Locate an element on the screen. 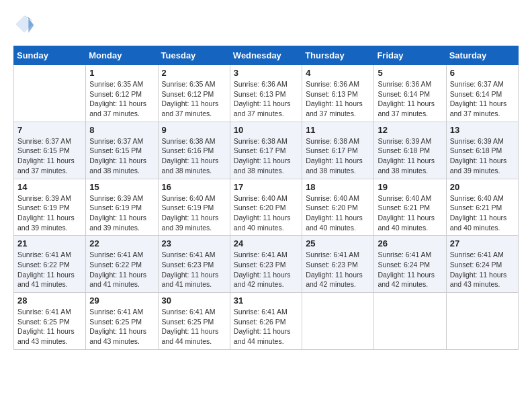 This screenshot has width=532, height=411. calendar-cell: 6Sunrise: 6:37 AM Sunset: 6:14 PM Daylig… is located at coordinates (482, 94).